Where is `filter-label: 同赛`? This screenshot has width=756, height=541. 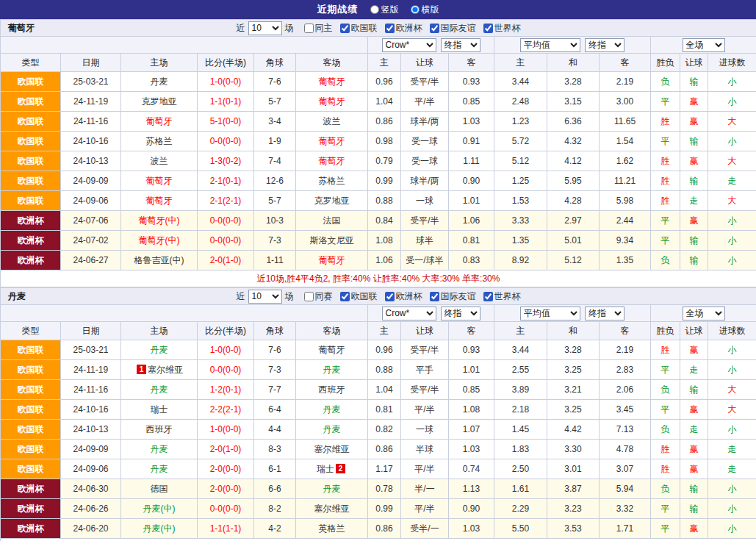 filter-label: 同赛 is located at coordinates (324, 297).